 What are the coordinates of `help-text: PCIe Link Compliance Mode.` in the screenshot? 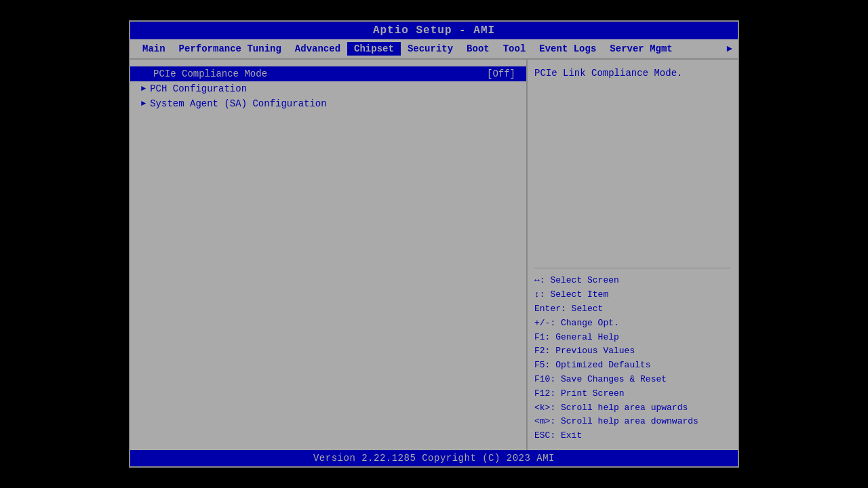 It's located at (633, 167).